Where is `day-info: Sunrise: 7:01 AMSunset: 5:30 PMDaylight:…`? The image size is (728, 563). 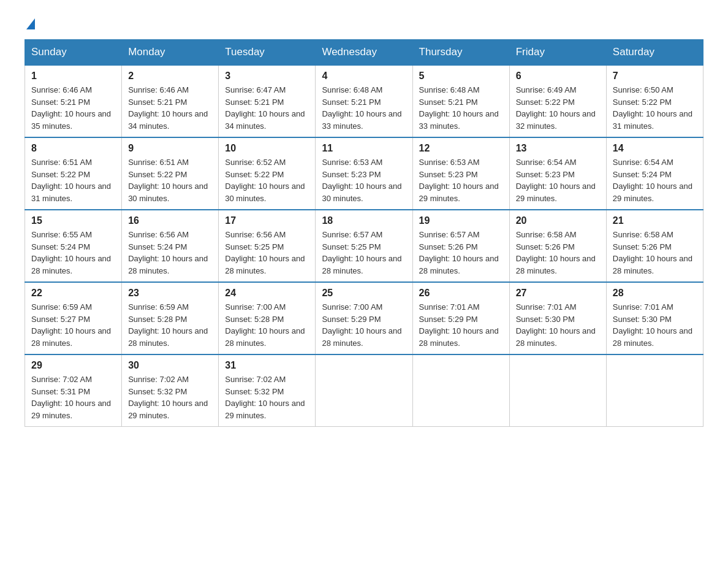
day-info: Sunrise: 7:01 AMSunset: 5:30 PMDaylight:… is located at coordinates (558, 325).